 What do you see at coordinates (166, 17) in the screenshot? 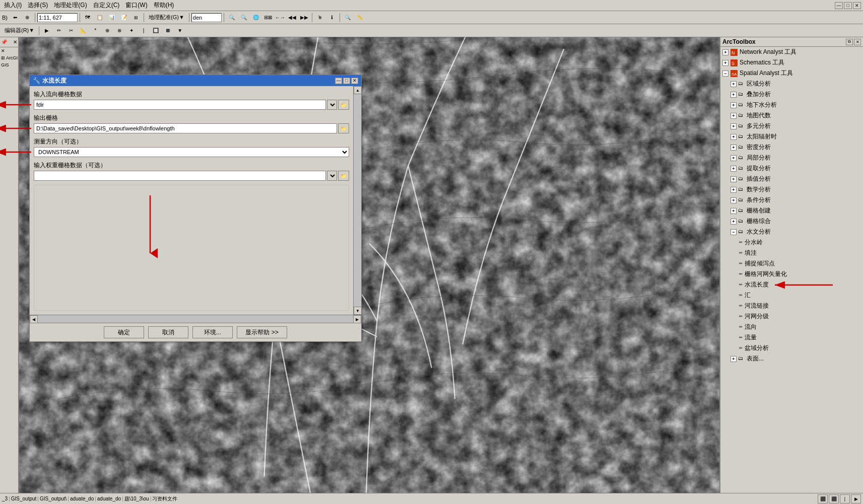
I see `geoprocessing-label: 地理配准(G)▼` at bounding box center [166, 17].